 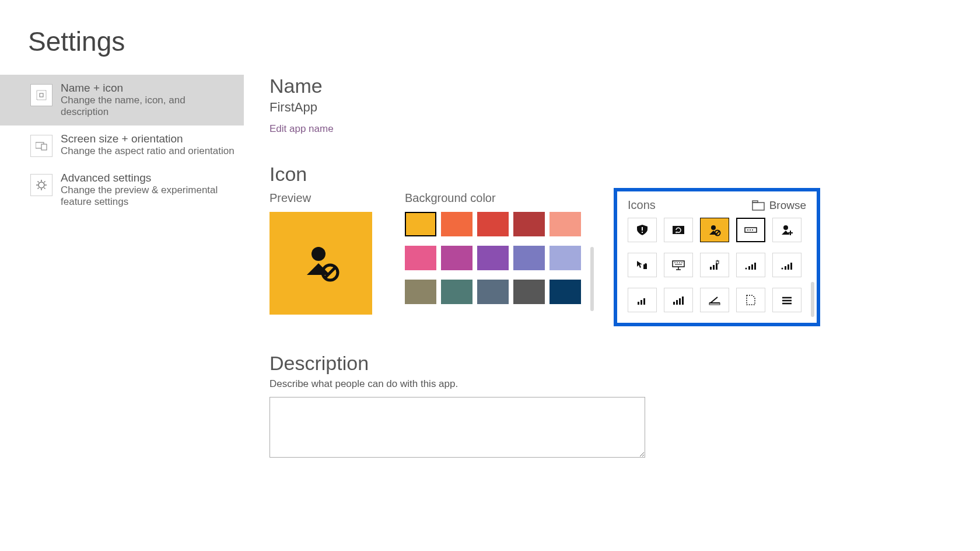 I want to click on menu-lines-icon, so click(x=787, y=300).